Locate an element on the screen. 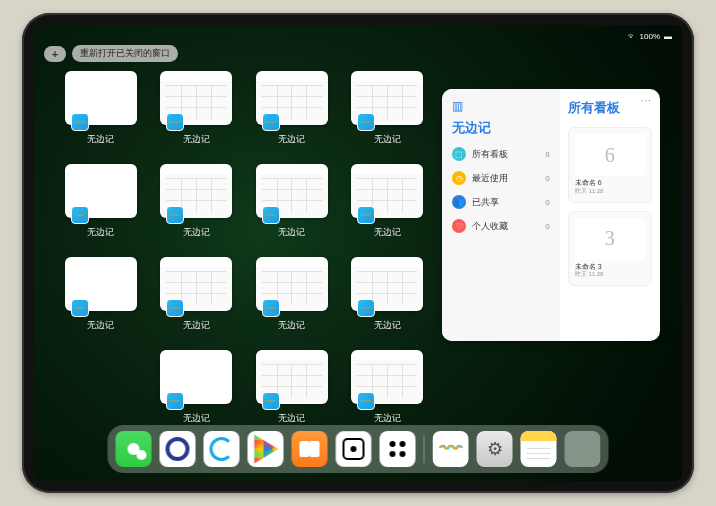 The width and height of the screenshot is (716, 506). board-name: 未命名 6 is located at coordinates (610, 183).